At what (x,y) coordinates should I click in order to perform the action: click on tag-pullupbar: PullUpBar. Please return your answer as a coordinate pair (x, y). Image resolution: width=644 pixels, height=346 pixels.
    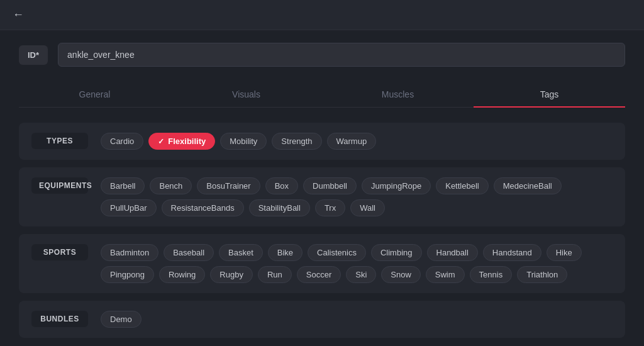
    Looking at the image, I should click on (128, 208).